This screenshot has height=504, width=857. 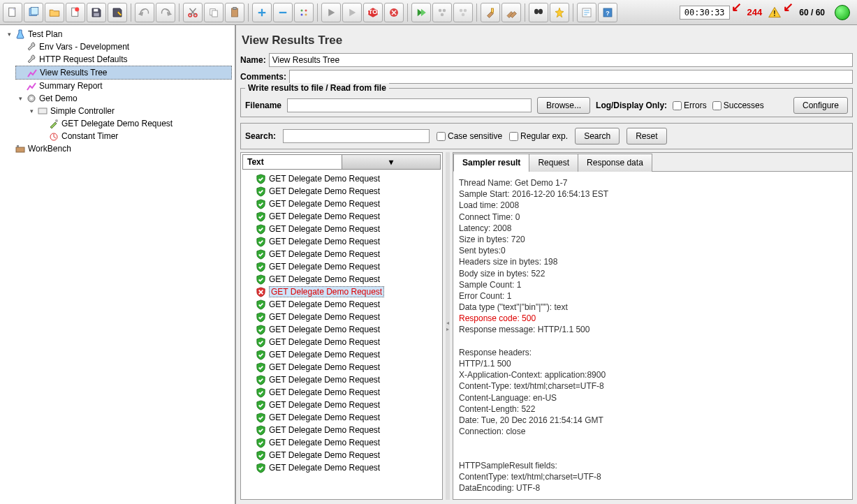 What do you see at coordinates (235, 13) in the screenshot?
I see `paste-button` at bounding box center [235, 13].